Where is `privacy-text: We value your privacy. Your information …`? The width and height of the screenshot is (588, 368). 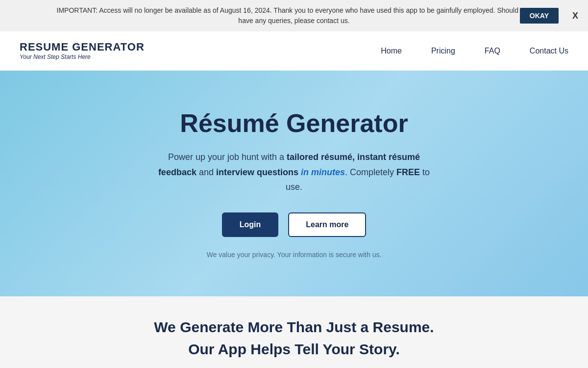
privacy-text: We value your privacy. Your information … is located at coordinates (294, 255).